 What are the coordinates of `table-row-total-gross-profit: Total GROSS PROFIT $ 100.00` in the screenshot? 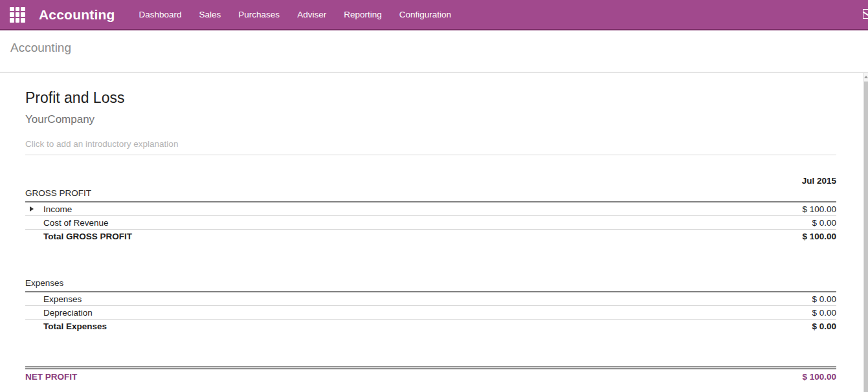 It's located at (431, 237).